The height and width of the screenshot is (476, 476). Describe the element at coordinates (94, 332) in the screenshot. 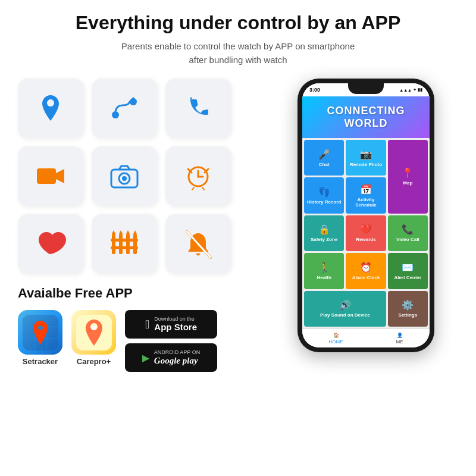

I see `carepro-icon` at that location.